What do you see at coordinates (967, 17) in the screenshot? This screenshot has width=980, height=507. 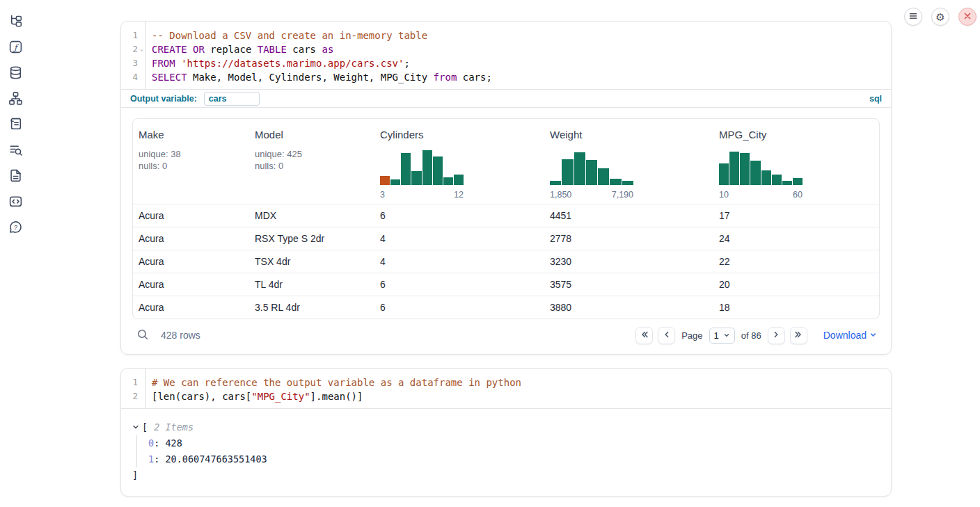 I see `shutdown-button` at bounding box center [967, 17].